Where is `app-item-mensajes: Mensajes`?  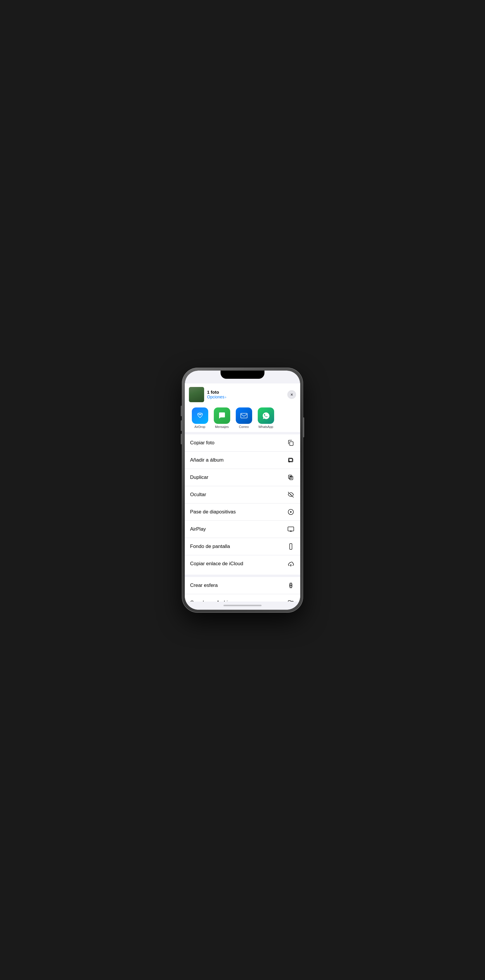 app-item-mensajes: Mensajes is located at coordinates (222, 418).